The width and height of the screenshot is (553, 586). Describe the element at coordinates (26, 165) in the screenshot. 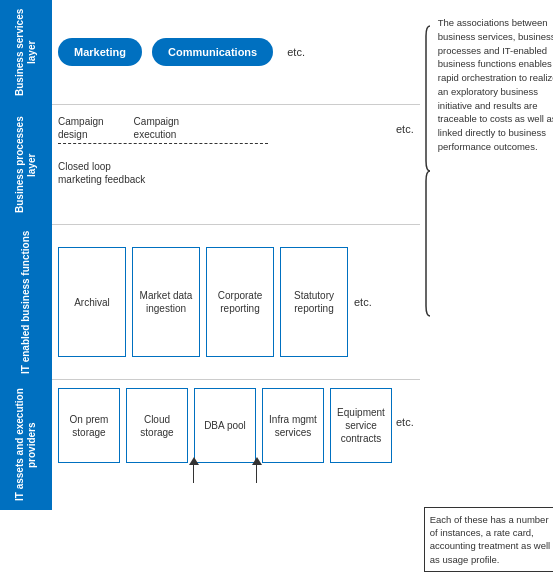

I see `bpl-label-text: Business processes layer` at that location.